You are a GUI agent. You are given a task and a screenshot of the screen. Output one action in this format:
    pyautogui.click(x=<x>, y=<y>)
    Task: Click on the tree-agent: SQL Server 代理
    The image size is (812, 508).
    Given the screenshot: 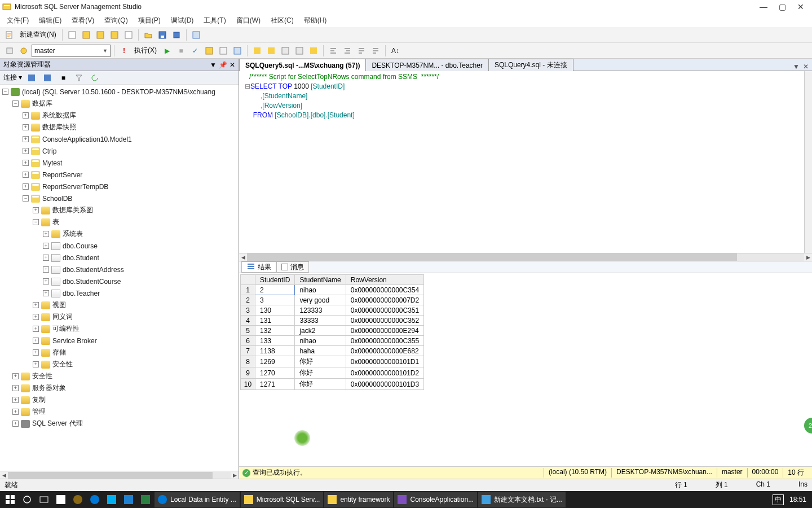 What is the action you would take?
    pyautogui.click(x=58, y=423)
    